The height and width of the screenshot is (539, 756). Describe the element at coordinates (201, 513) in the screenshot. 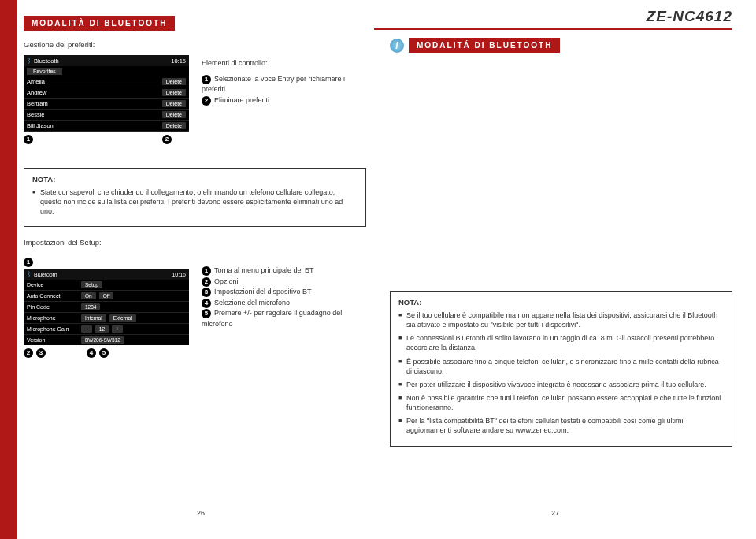

I see `pagenum-left: 26` at that location.